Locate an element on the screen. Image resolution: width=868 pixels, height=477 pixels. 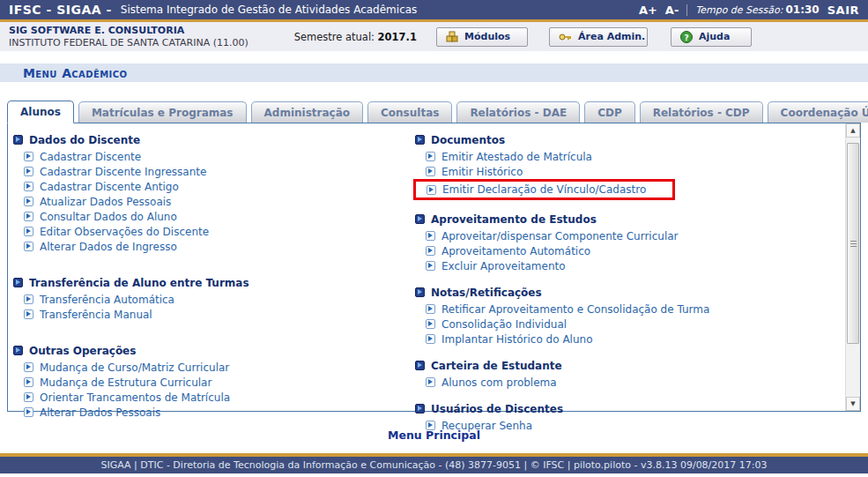
menu-item-link: Alterar Dados Pessoais is located at coordinates (100, 413).